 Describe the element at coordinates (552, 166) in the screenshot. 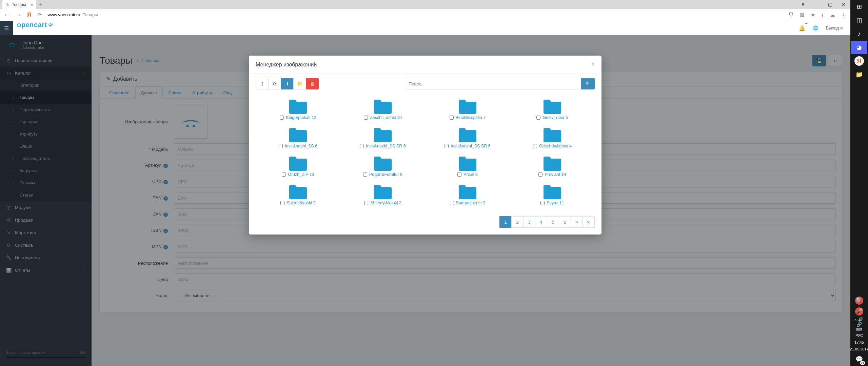

I see `folder-item: Proviant 14` at that location.